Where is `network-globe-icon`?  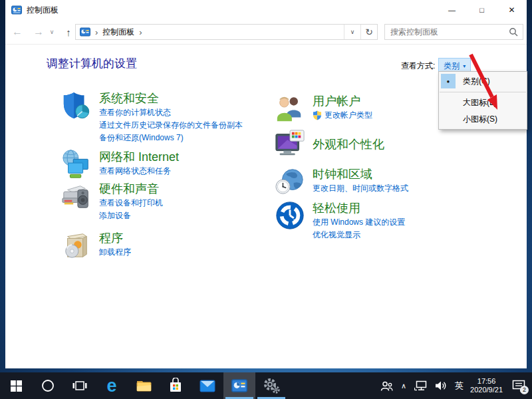 network-globe-icon is located at coordinates (76, 164).